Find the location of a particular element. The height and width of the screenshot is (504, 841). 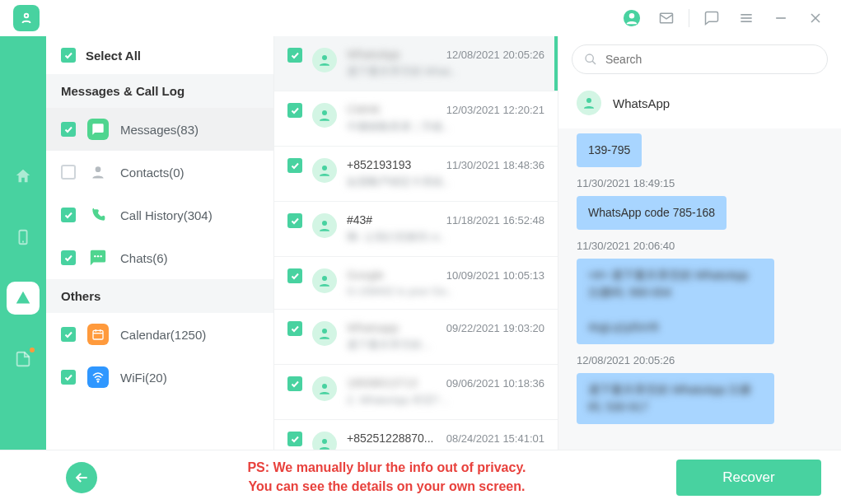

footer-note: PS: We manually blur the info out of pri… is located at coordinates (387, 478).